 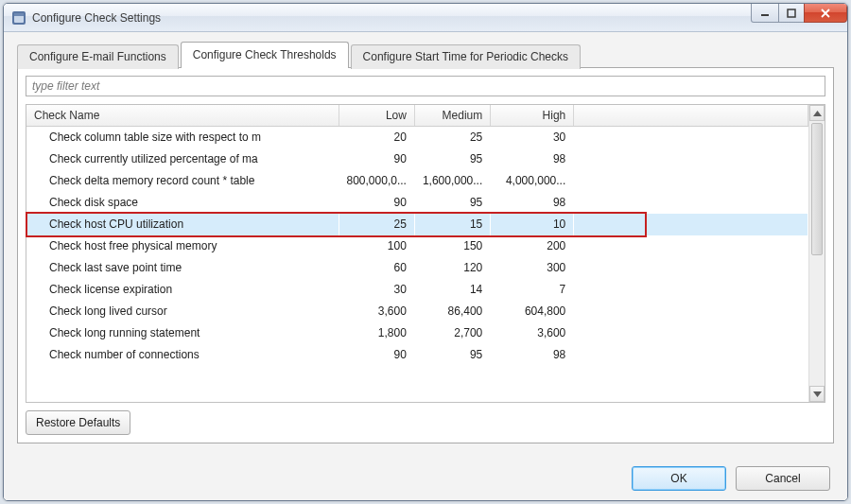 I want to click on table-row: Check license expiration30147, so click(x=418, y=289).